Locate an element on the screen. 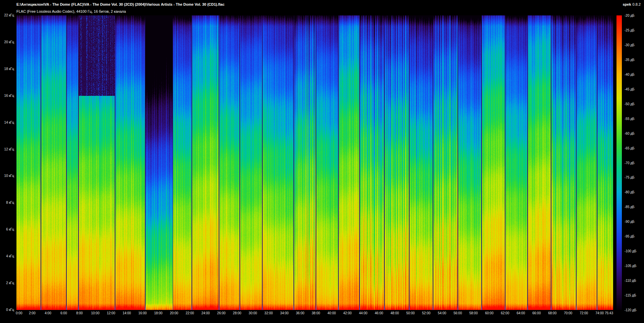 The height and width of the screenshot is (323, 644). app-version-label: spek0.8.2 is located at coordinates (632, 4).